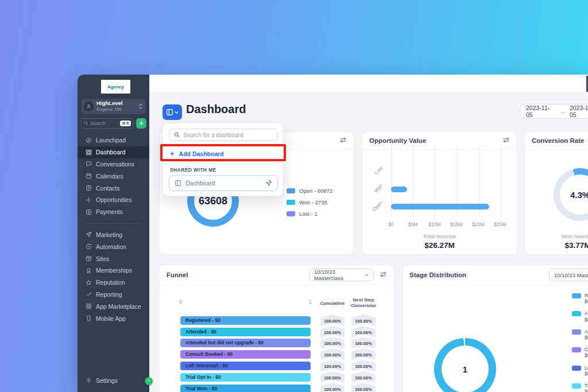 Image resolution: width=588 pixels, height=392 pixels. I want to click on card-title: Opportunity Value, so click(397, 141).